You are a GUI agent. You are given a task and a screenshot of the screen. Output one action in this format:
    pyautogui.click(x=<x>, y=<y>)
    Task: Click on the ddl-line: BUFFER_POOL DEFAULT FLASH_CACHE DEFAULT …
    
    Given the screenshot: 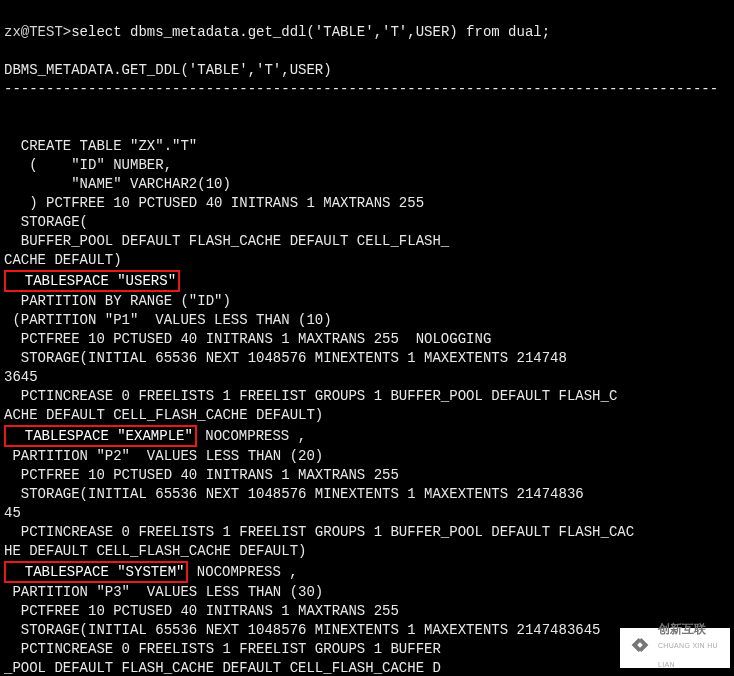 What is the action you would take?
    pyautogui.click(x=226, y=241)
    